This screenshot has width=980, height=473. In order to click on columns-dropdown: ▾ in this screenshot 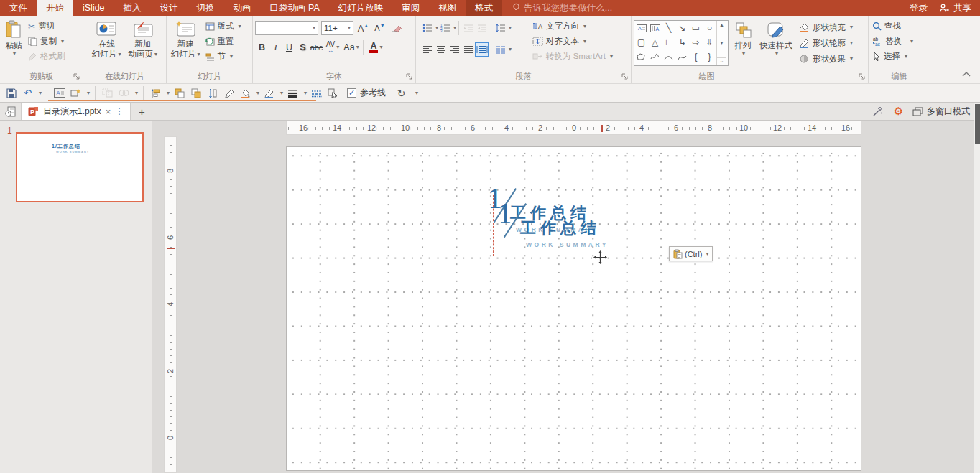, I will do `click(510, 50)`.